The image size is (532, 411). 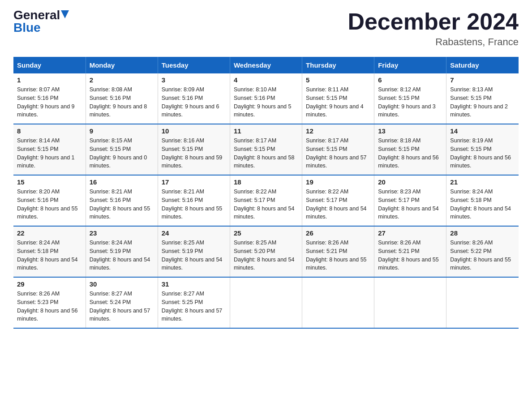 What do you see at coordinates (194, 284) in the screenshot?
I see `day-number: 31` at bounding box center [194, 284].